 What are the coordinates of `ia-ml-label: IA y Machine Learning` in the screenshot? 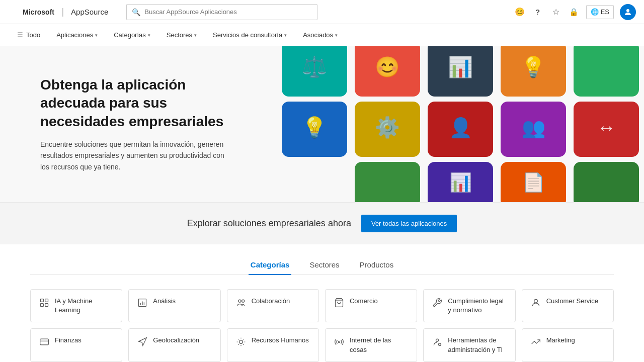 It's located at (85, 306).